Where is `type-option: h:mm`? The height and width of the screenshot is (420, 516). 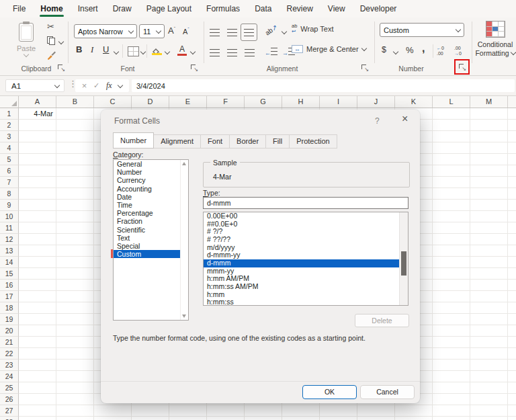 type-option: h:mm is located at coordinates (306, 295).